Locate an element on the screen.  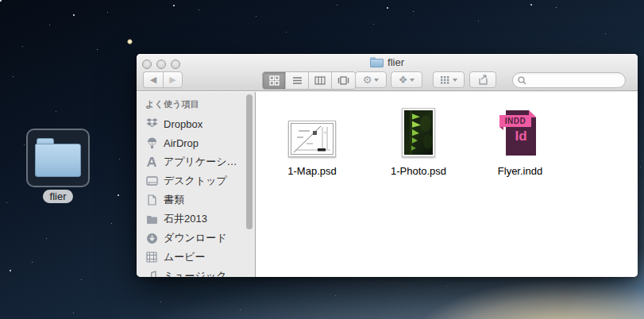
desktop-folder-flier is located at coordinates (58, 158).